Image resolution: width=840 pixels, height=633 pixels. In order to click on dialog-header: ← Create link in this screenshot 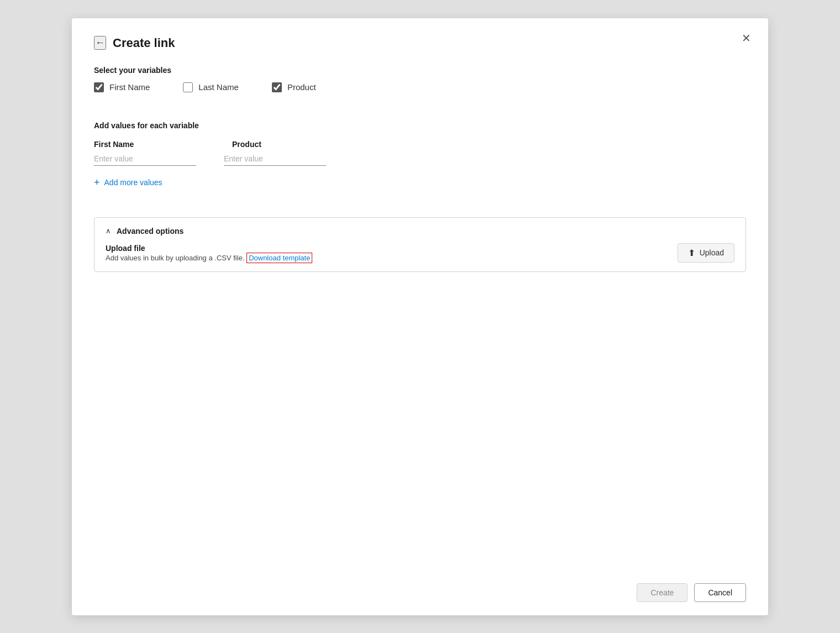, I will do `click(420, 43)`.